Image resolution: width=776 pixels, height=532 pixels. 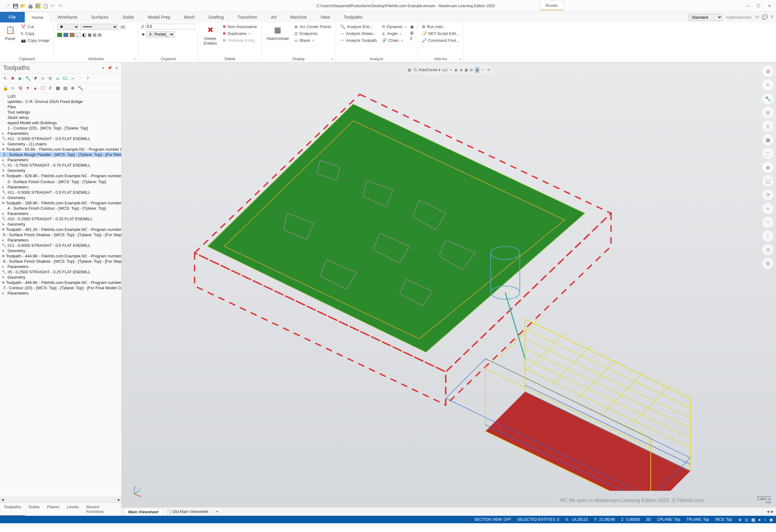 I want to click on vs-prev-icon: ◀, so click(x=768, y=512).